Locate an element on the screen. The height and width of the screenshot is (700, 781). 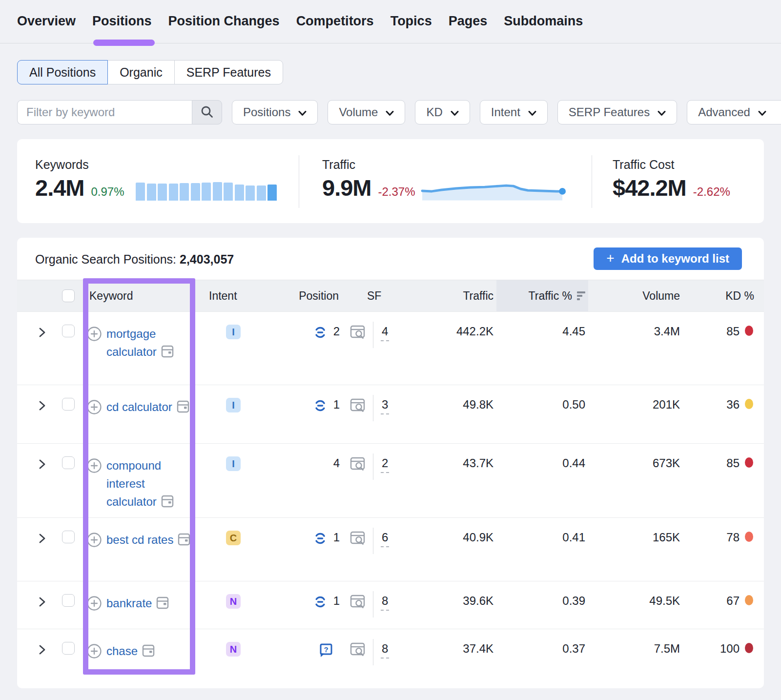
keyword-link: bankrate is located at coordinates (129, 603).